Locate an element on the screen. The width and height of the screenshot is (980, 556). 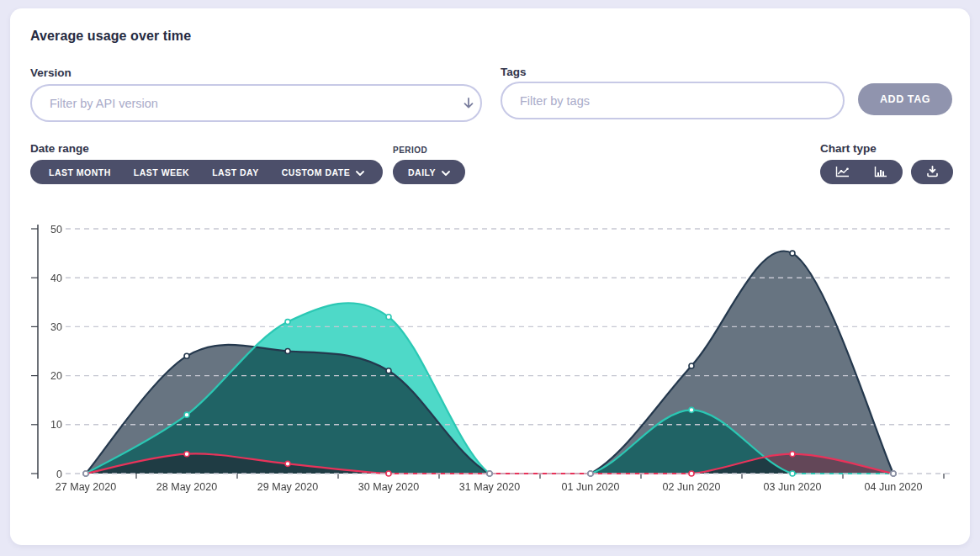
x-tick-label: 30 May 2020 is located at coordinates (389, 487).